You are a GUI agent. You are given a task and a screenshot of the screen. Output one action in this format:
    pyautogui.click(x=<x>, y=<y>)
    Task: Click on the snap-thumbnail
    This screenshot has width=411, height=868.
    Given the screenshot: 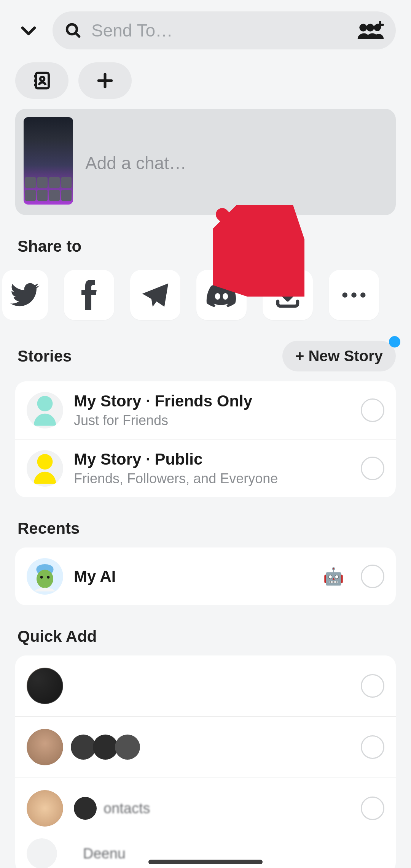 What is the action you would take?
    pyautogui.click(x=48, y=161)
    